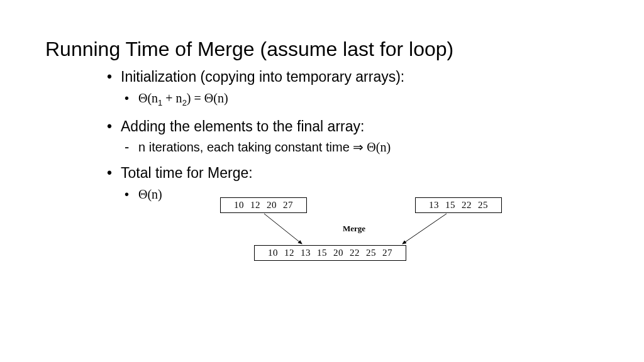 Image resolution: width=644 pixels, height=362 pixels. What do you see at coordinates (143, 147) in the screenshot?
I see `n-prefix: n` at bounding box center [143, 147].